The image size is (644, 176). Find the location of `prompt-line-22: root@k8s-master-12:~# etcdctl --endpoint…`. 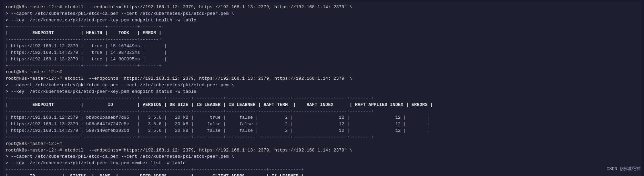

prompt-line-22: root@k8s-master-12:~# etcdctl --endpoint… is located at coordinates (322, 150).